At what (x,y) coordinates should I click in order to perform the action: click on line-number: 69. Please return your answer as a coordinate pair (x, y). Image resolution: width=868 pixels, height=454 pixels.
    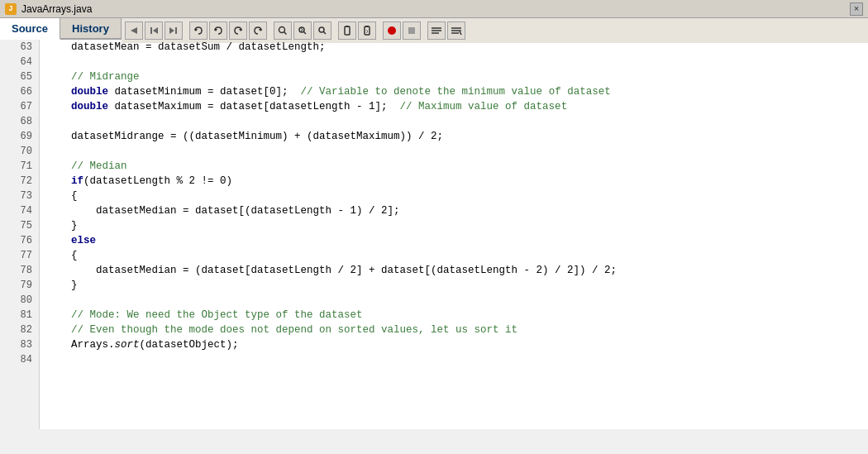
    Looking at the image, I should click on (20, 136).